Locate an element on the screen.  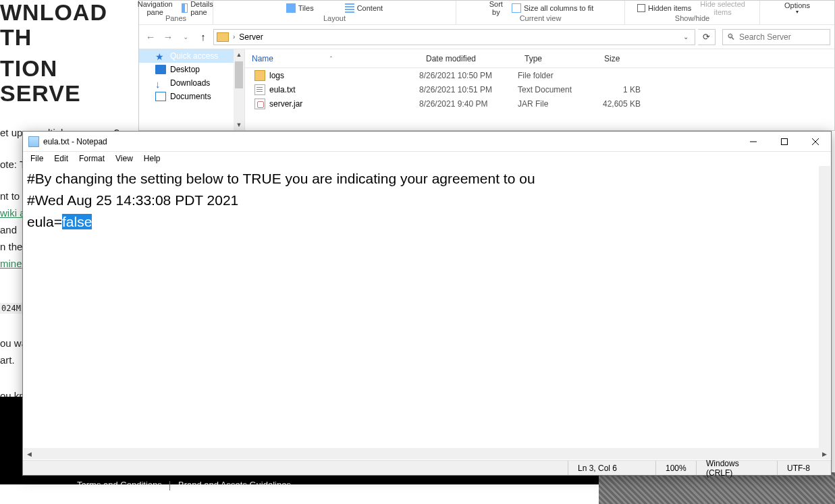
menu-file: File is located at coordinates (36, 159).